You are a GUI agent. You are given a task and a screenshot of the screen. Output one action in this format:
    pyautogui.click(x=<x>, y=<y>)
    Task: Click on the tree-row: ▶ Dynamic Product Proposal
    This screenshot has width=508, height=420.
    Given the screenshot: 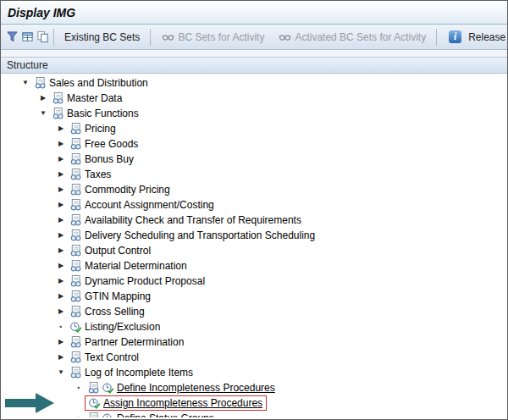 What is the action you would take?
    pyautogui.click(x=254, y=281)
    